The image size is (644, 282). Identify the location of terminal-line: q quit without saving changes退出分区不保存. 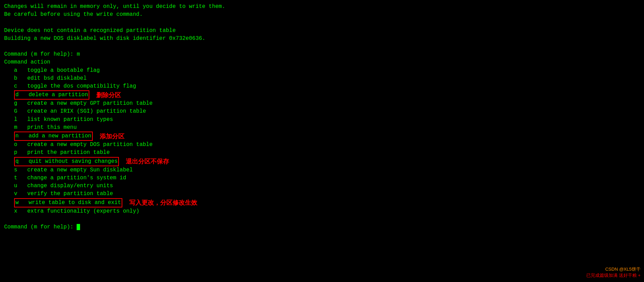
(322, 161).